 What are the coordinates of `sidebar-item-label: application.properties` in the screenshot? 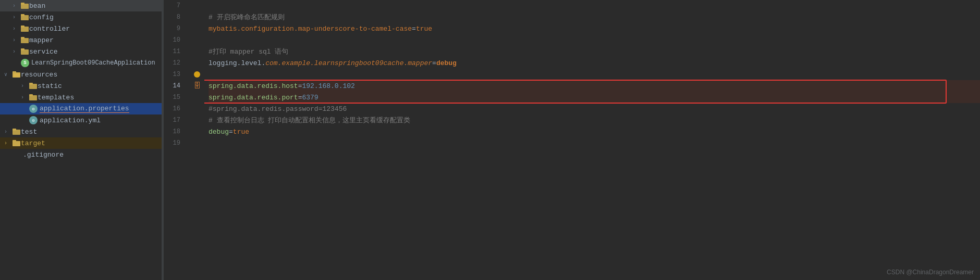 It's located at (84, 109).